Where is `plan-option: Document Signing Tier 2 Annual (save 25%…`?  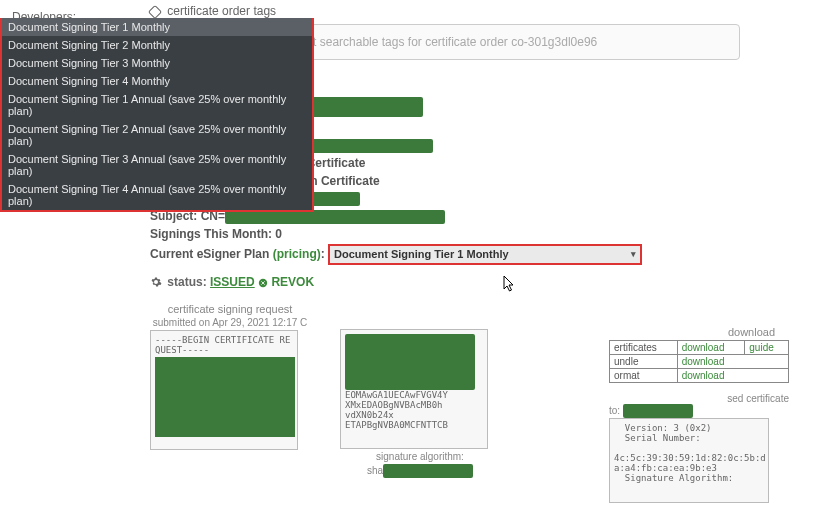
plan-option: Document Signing Tier 2 Annual (save 25%… is located at coordinates (157, 135).